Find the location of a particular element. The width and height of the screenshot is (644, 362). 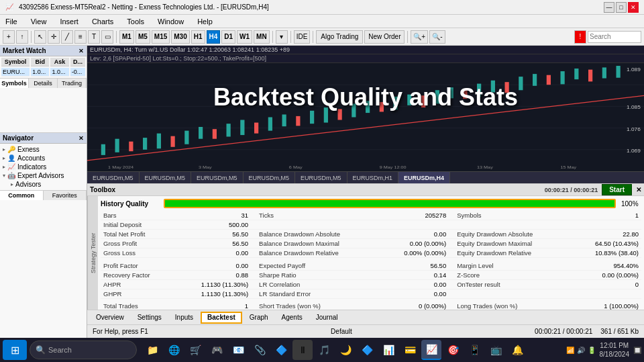

taskbar-app-onedrive: 🔷 is located at coordinates (281, 350).